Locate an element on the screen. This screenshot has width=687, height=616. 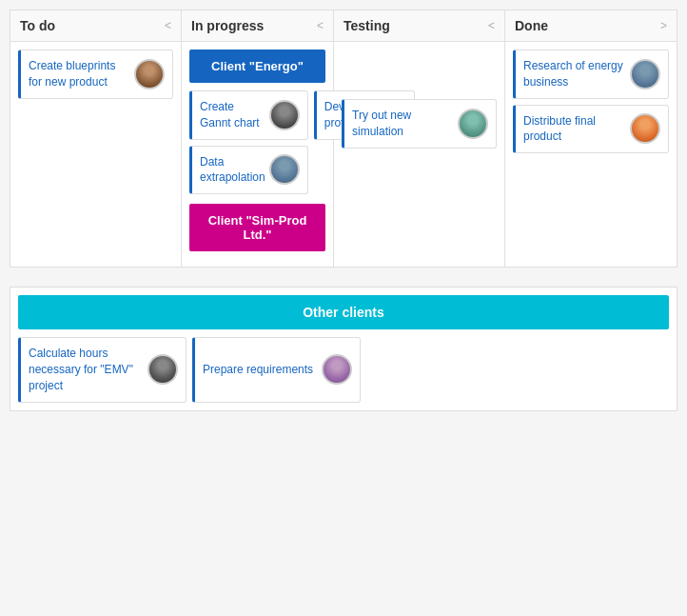
column-testing-header: Testing < is located at coordinates (419, 27).